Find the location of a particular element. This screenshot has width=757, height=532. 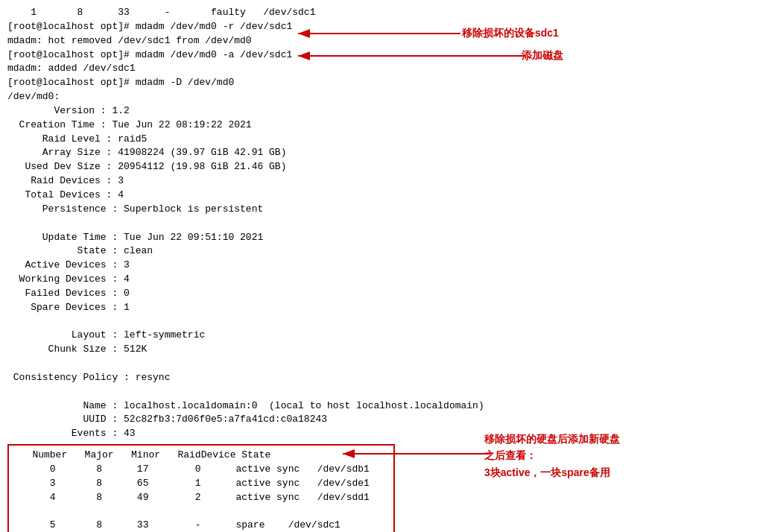

arrow-add-icon is located at coordinates (408, 56).